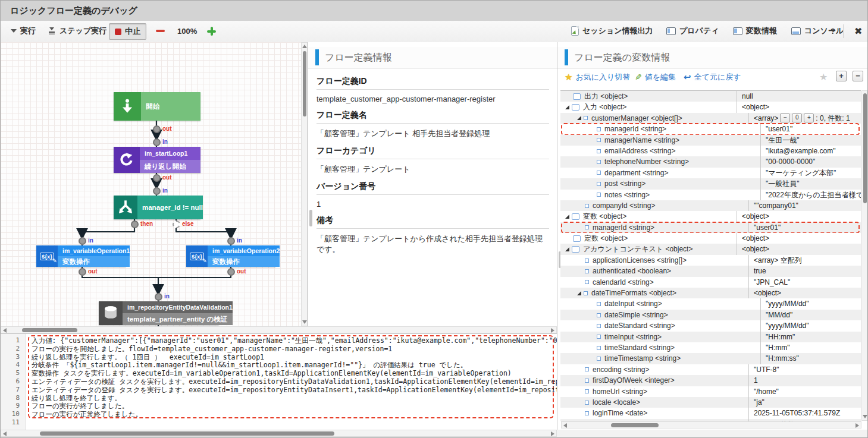 Image resolution: width=868 pixels, height=438 pixels. Describe the element at coordinates (710, 304) in the screenshot. I see `table-row: dateInput <string>"yyyy/MM/dd"` at that location.